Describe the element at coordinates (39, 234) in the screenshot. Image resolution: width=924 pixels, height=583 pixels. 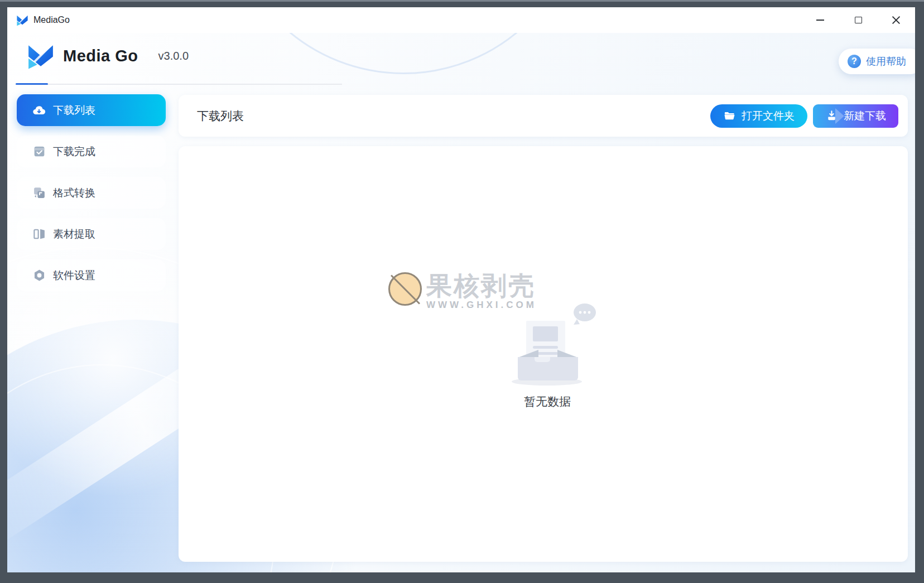
I see `material-extract-icon` at that location.